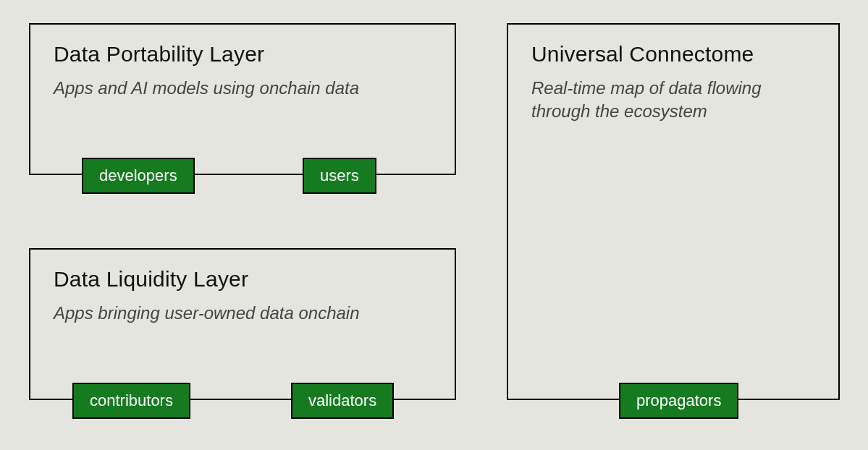  I want to click on panel-connectome-title: Universal Connectome, so click(673, 54).